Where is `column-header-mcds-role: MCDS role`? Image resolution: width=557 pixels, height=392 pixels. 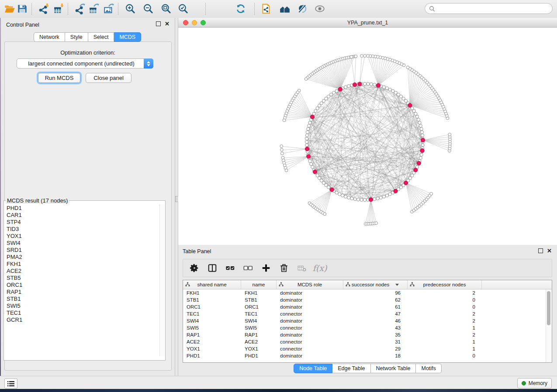 column-header-mcds-role: MCDS role is located at coordinates (310, 285).